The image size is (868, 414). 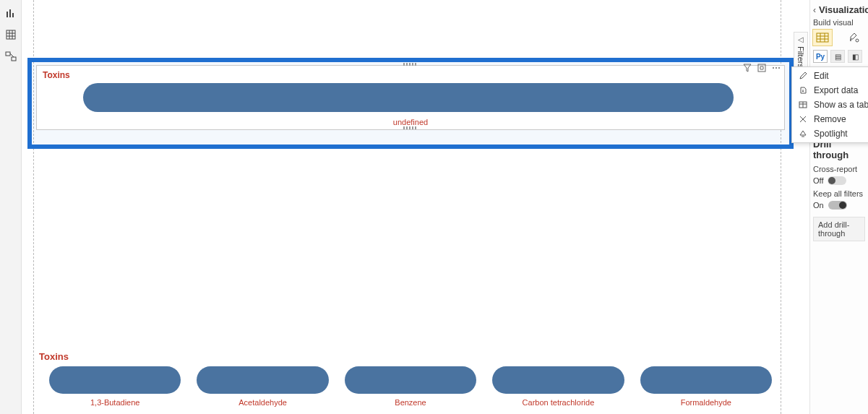 What do you see at coordinates (412, 357) in the screenshot?
I see `bottom-visual-title: Toxins` at bounding box center [412, 357].